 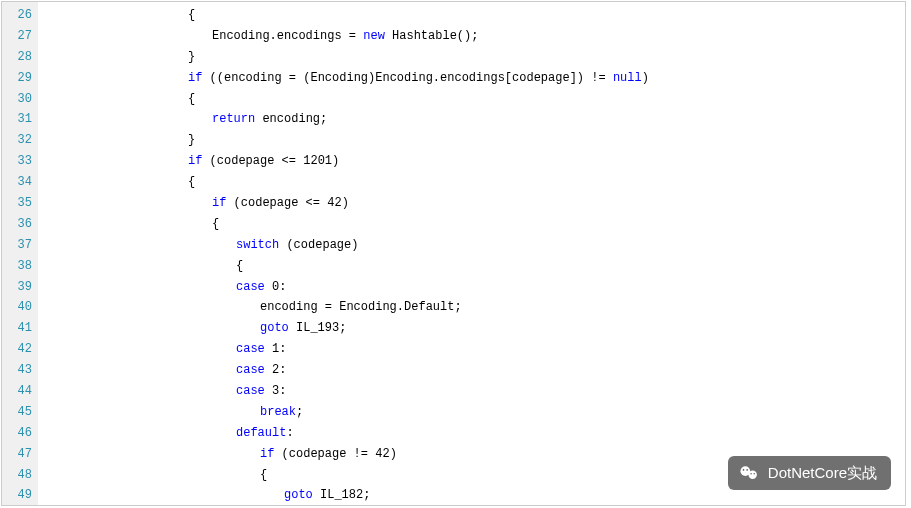 What do you see at coordinates (22, 16) in the screenshot?
I see `line-number: 26` at bounding box center [22, 16].